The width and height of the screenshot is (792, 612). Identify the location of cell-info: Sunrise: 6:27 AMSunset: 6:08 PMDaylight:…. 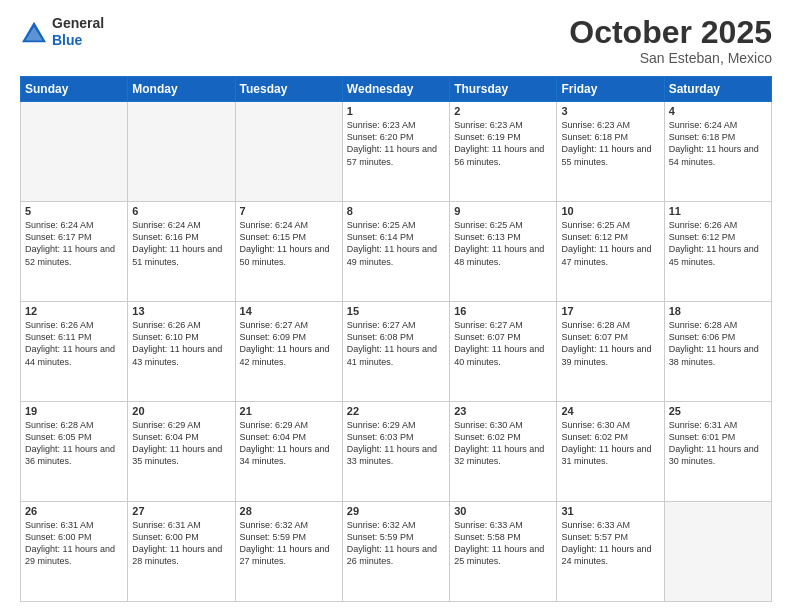
(396, 344).